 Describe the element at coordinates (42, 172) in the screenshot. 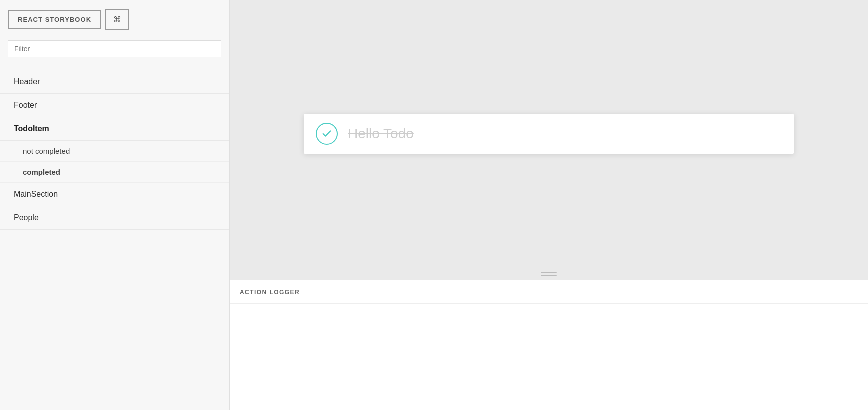

I see `sidebar-sub-item-label: completed` at that location.